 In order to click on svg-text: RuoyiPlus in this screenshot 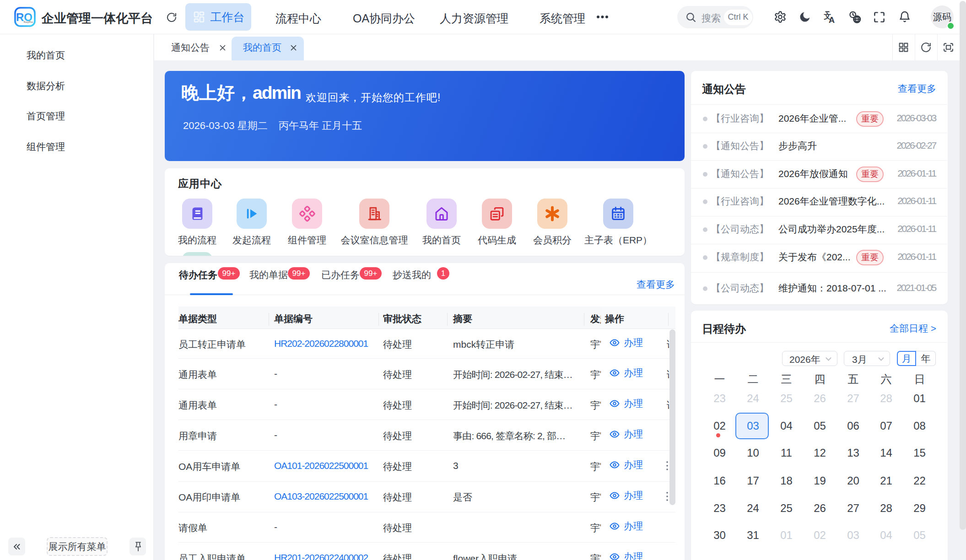, I will do `click(28, 22)`.